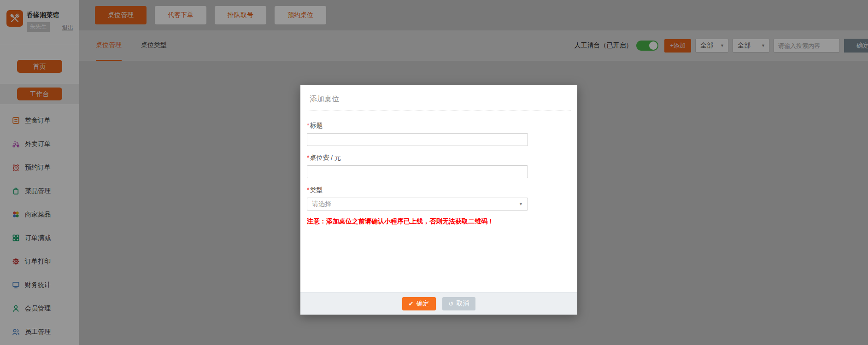 The image size is (868, 345). Describe the element at coordinates (439, 98) in the screenshot. I see `dialog-title: 添加桌位` at that location.